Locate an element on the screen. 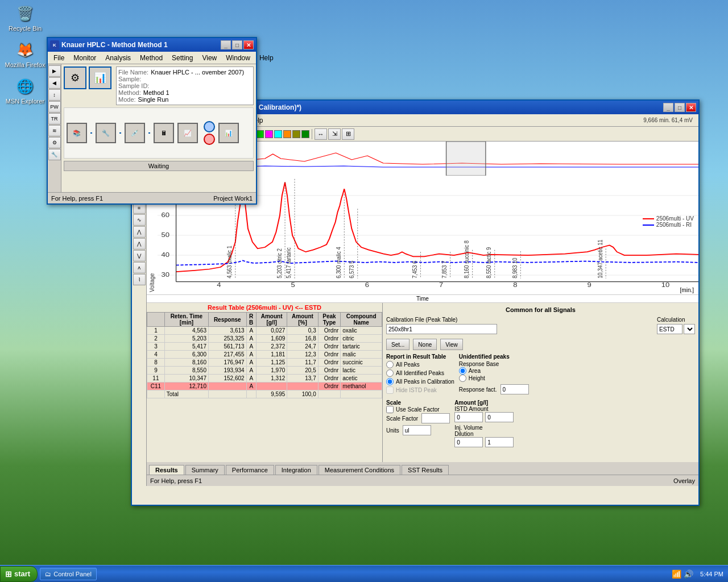 The height and width of the screenshot is (582, 728). tab-integration: Integration is located at coordinates (296, 469).